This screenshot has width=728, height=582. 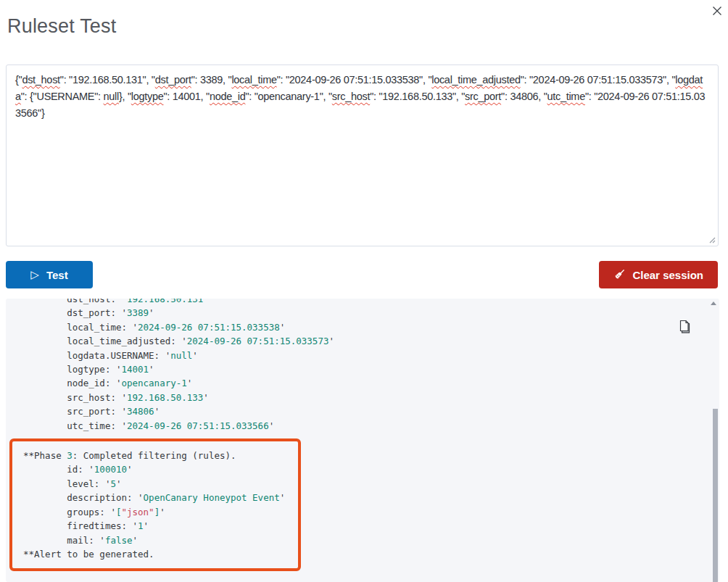 What do you see at coordinates (113, 484) in the screenshot?
I see `code-value: 5` at bounding box center [113, 484].